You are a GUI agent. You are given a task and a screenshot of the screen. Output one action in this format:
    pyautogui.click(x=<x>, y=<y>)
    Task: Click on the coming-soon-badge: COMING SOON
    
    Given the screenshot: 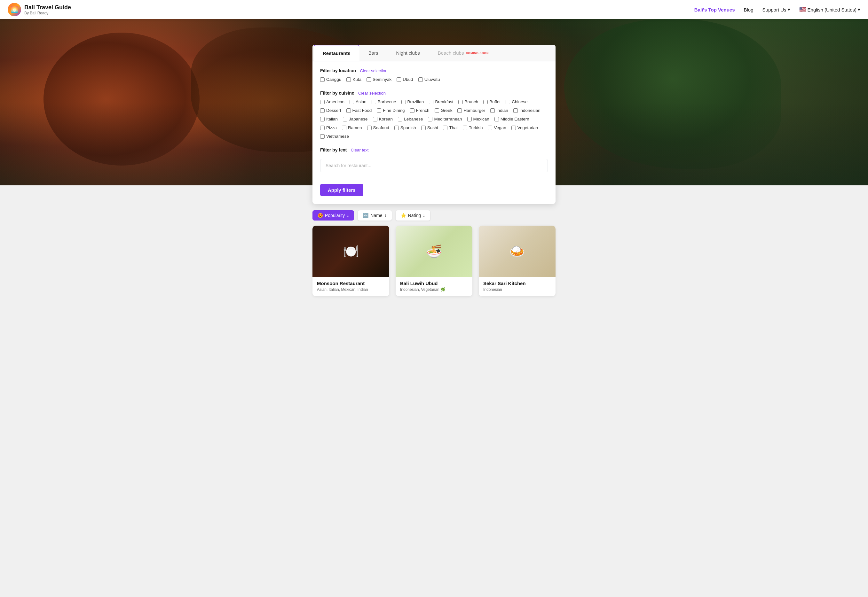 What is the action you would take?
    pyautogui.click(x=477, y=53)
    